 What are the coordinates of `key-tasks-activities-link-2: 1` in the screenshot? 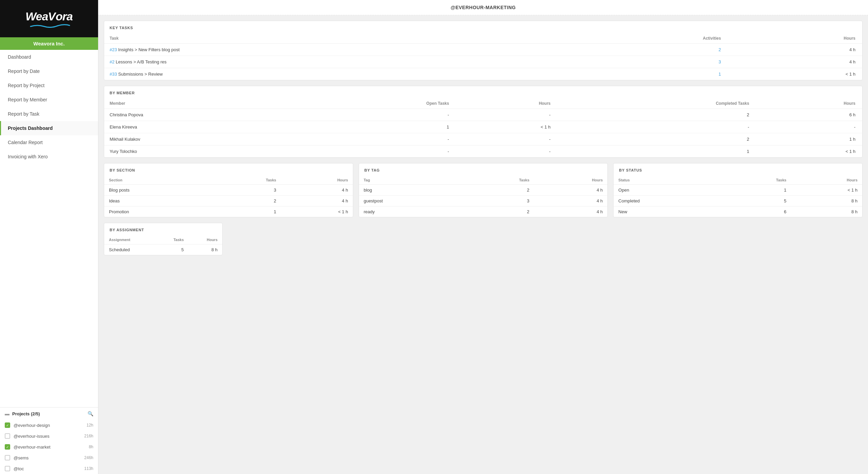 It's located at (719, 74).